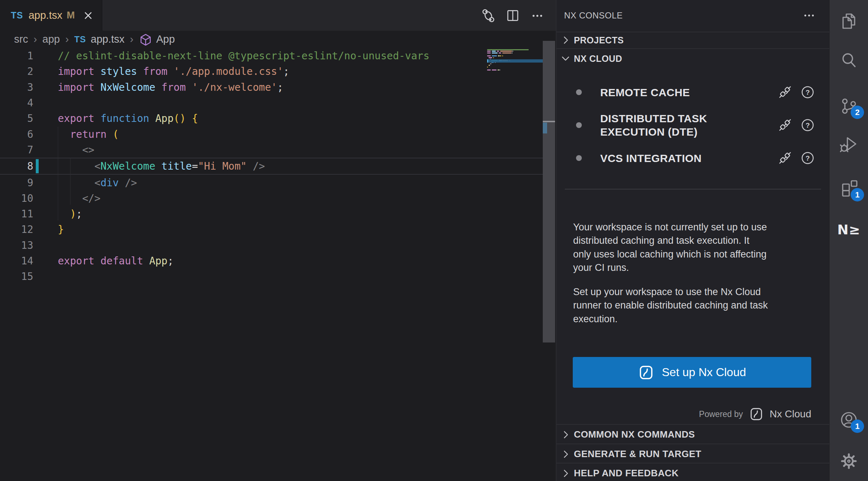 This screenshot has height=481, width=868. Describe the element at coordinates (271, 88) in the screenshot. I see `code-line: 3import NxWelcome from './nx-welcome';` at that location.